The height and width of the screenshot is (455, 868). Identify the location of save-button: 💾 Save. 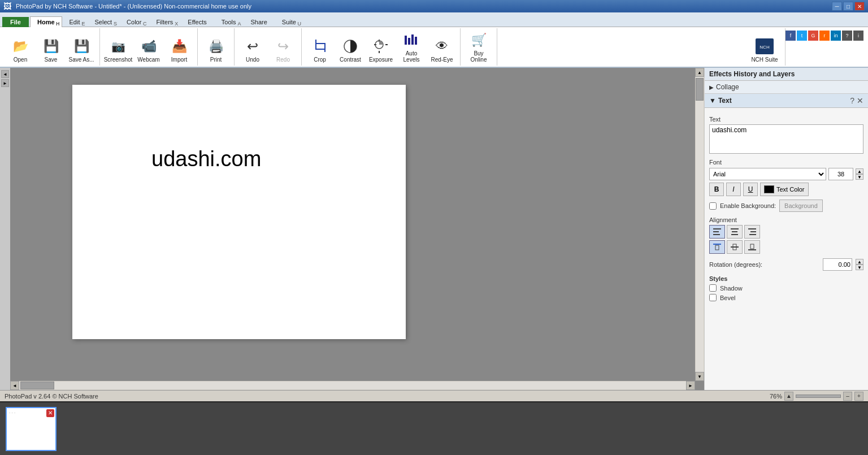
(51, 47).